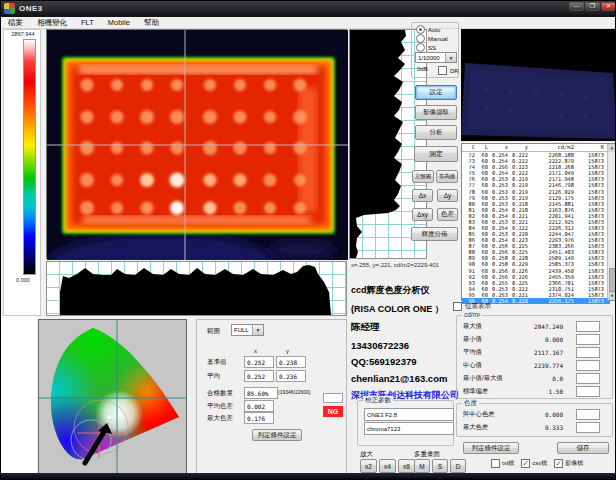 The height and width of the screenshot is (480, 616). What do you see at coordinates (422, 214) in the screenshot?
I see `delta-xy-button: Δxy` at bounding box center [422, 214].